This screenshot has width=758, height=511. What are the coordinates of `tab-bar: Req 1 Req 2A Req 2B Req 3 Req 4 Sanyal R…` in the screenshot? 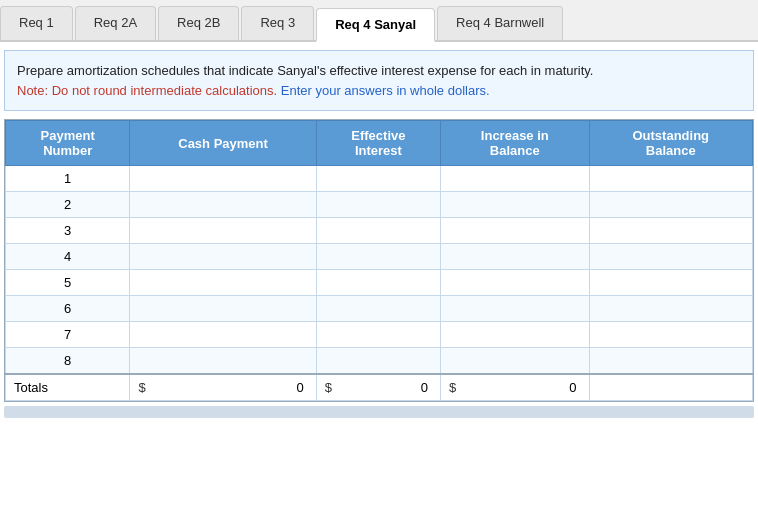 It's located at (379, 21).